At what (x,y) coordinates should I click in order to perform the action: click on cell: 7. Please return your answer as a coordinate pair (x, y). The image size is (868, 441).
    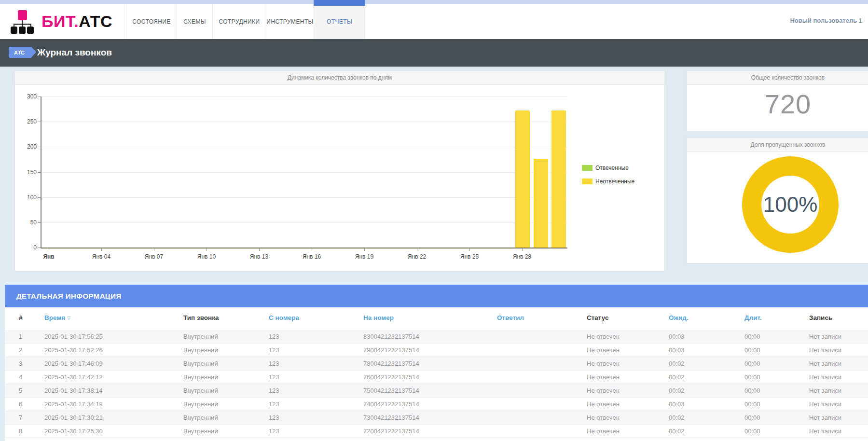
    Looking at the image, I should click on (20, 418).